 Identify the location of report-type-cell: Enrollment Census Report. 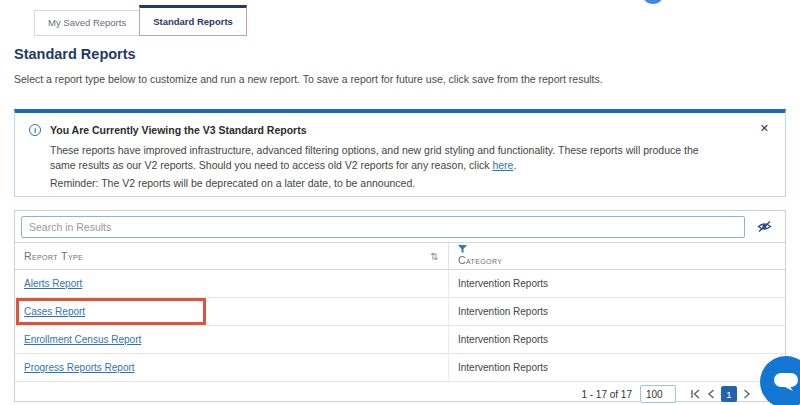
(232, 340).